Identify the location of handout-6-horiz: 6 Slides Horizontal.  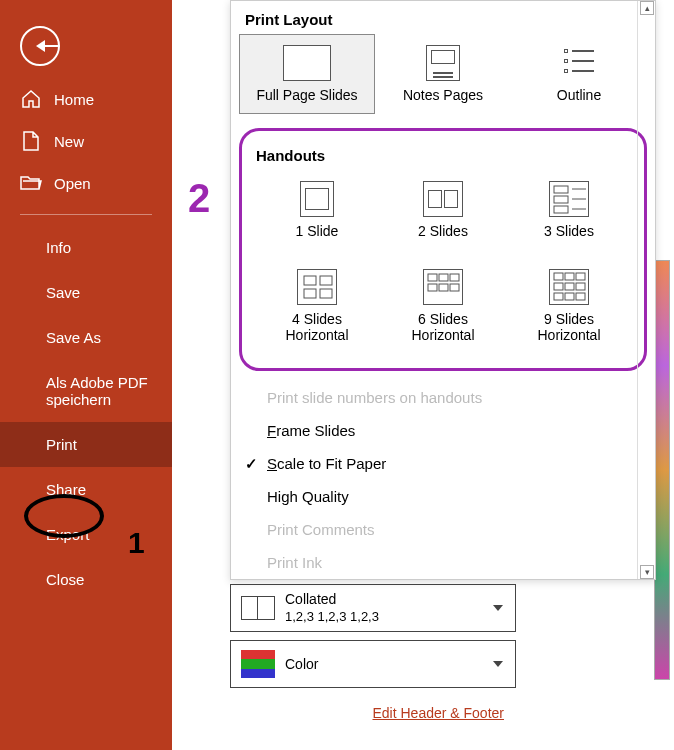
(443, 306).